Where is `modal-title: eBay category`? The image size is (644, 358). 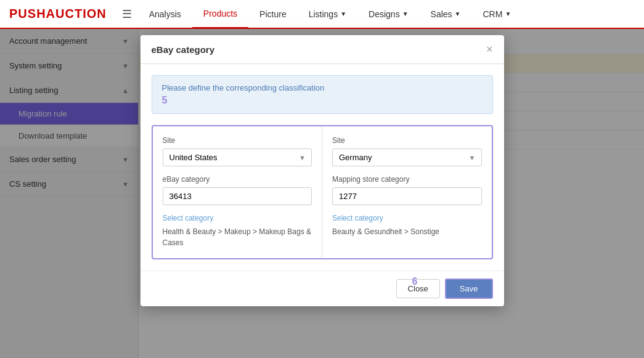 modal-title: eBay category is located at coordinates (184, 49).